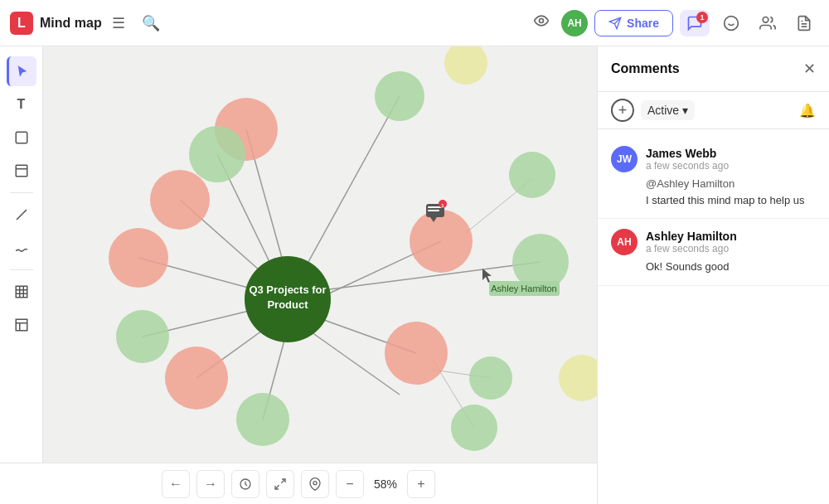  I want to click on comment-item: AH Ashley Hamilton a few seconds ago Ok!…, so click(713, 252).